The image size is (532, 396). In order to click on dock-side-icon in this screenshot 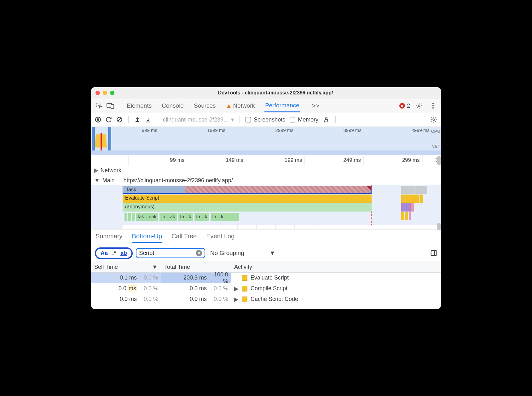, I will do `click(434, 253)`.